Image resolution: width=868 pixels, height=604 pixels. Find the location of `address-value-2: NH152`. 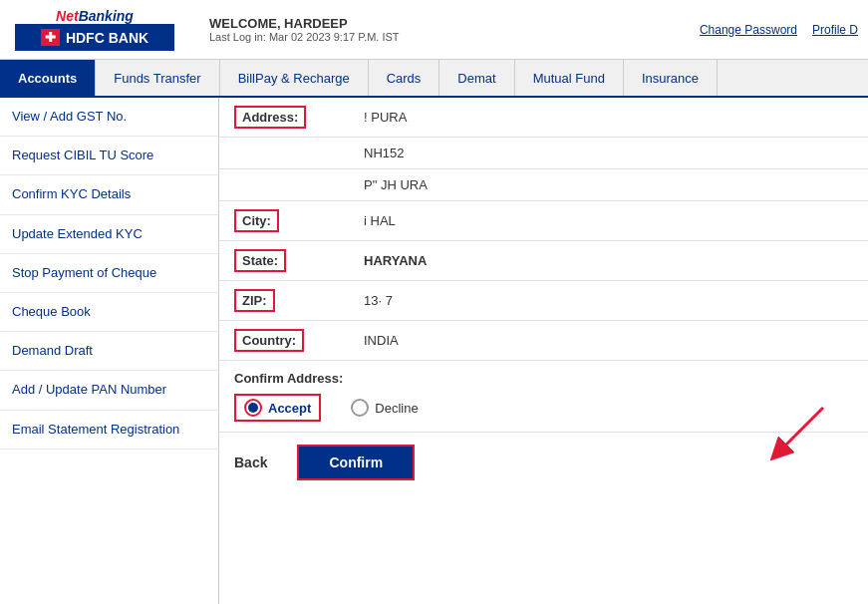

address-value-2: NH152 is located at coordinates (608, 153).